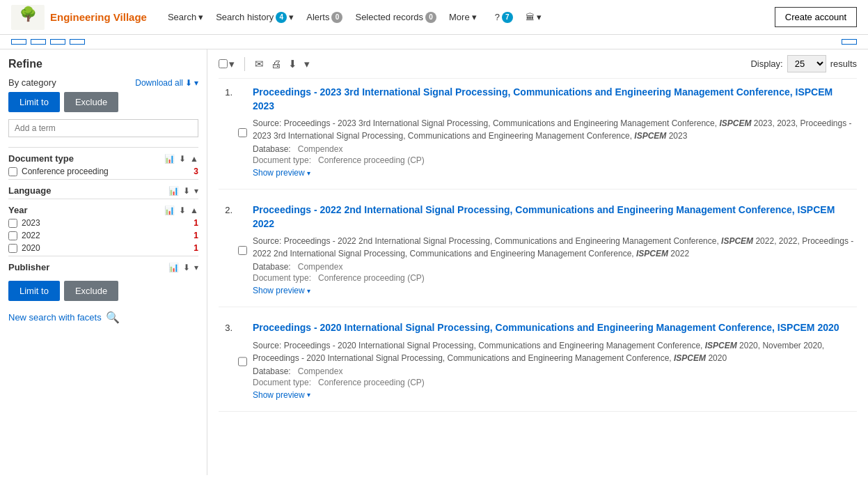 The width and height of the screenshot is (868, 487). What do you see at coordinates (103, 223) in the screenshot?
I see `facet-item-2023: 2023 1` at bounding box center [103, 223].